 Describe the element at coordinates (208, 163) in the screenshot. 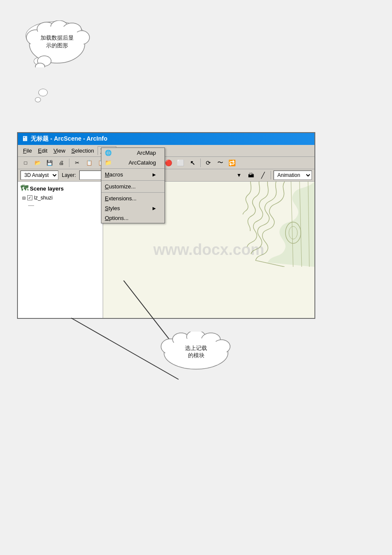

I see `rotate-button: ⟳` at that location.